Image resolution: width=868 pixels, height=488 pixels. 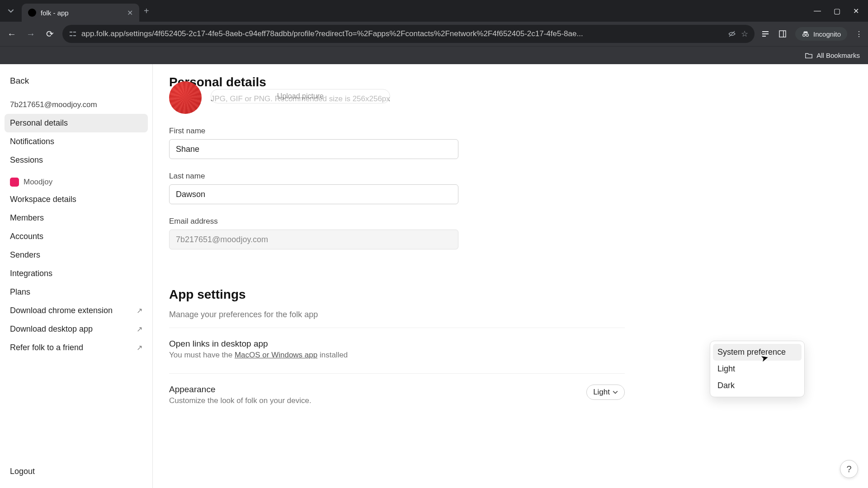 What do you see at coordinates (333, 355) in the screenshot?
I see `open-links-desc-suffix: installed` at bounding box center [333, 355].